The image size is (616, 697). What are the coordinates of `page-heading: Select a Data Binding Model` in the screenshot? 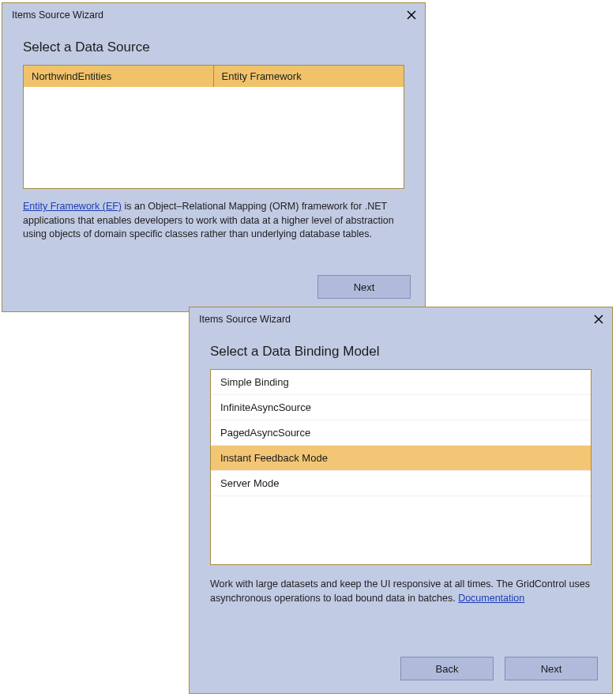 It's located at (401, 352).